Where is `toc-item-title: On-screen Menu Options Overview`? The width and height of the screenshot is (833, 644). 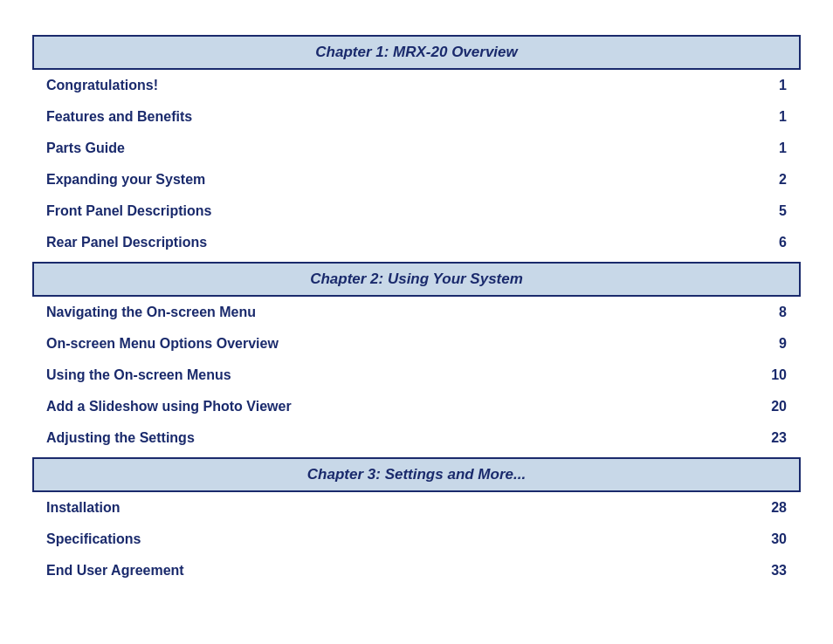
toc-item-title: On-screen Menu Options Overview is located at coordinates (162, 344).